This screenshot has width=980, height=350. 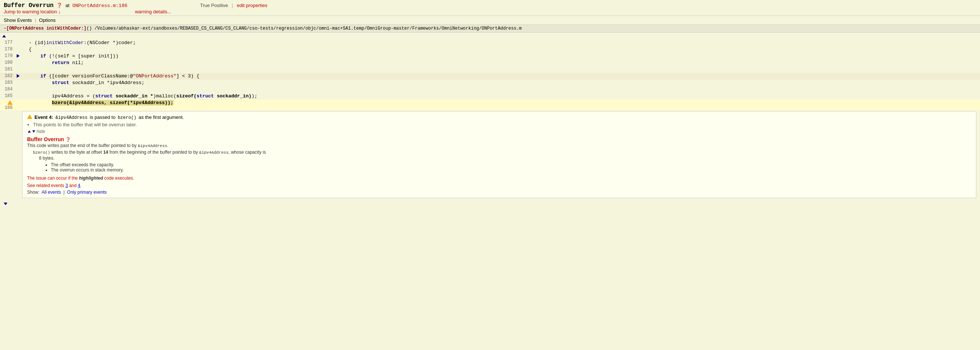 I want to click on hide-link: hide, so click(x=41, y=131).